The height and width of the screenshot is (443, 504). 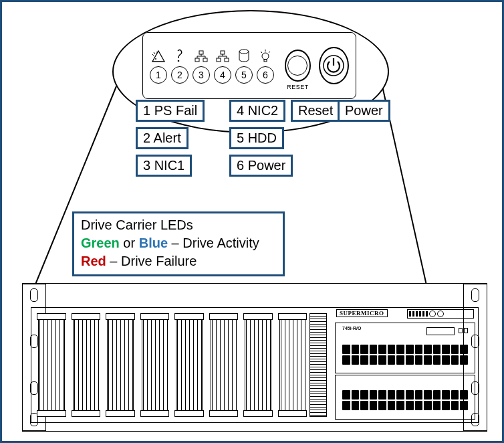 What do you see at coordinates (180, 55) in the screenshot?
I see `info-icon` at bounding box center [180, 55].